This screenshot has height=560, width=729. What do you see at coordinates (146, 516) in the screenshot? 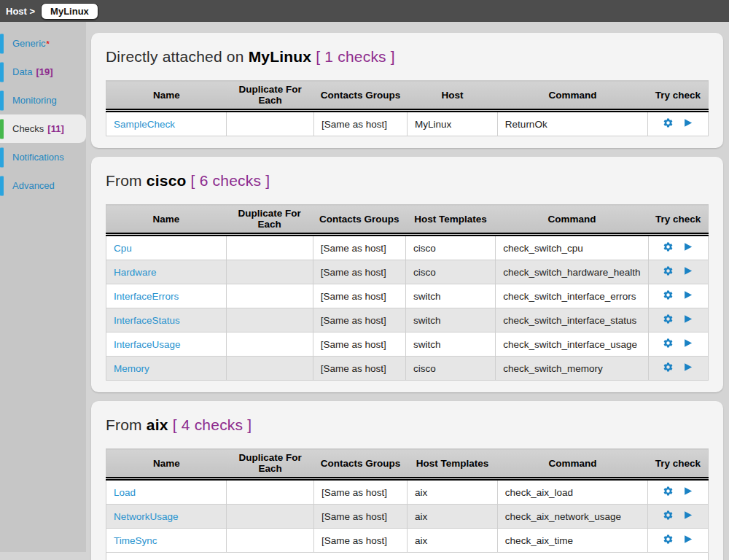
I see `check-name-link: NetworkUsage` at bounding box center [146, 516].